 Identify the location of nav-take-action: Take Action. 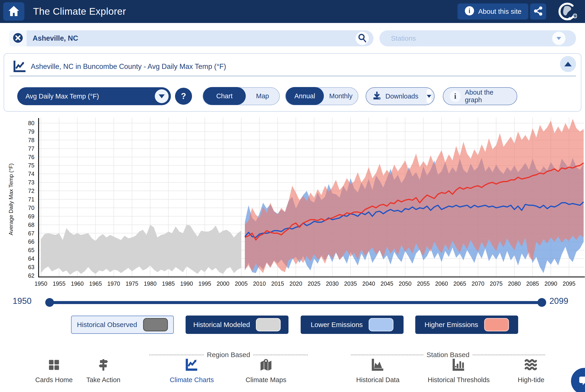
(104, 370).